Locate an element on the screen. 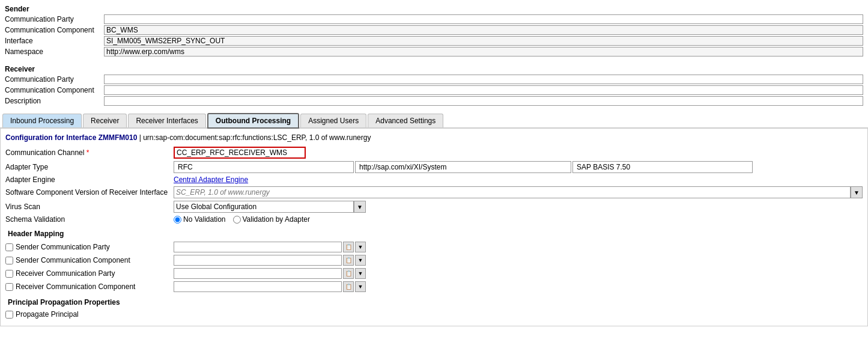  propagate-principal-checkbox is located at coordinates (10, 315).